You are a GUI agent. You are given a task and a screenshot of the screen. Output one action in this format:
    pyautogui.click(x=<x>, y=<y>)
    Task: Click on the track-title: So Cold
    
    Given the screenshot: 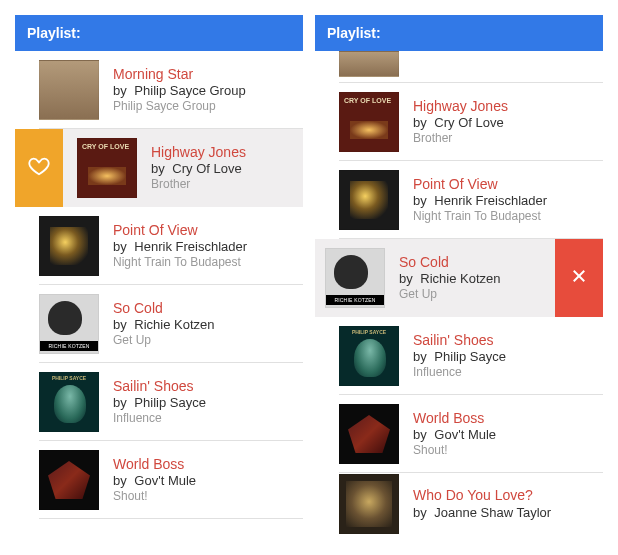 What is the action you would take?
    pyautogui.click(x=164, y=309)
    